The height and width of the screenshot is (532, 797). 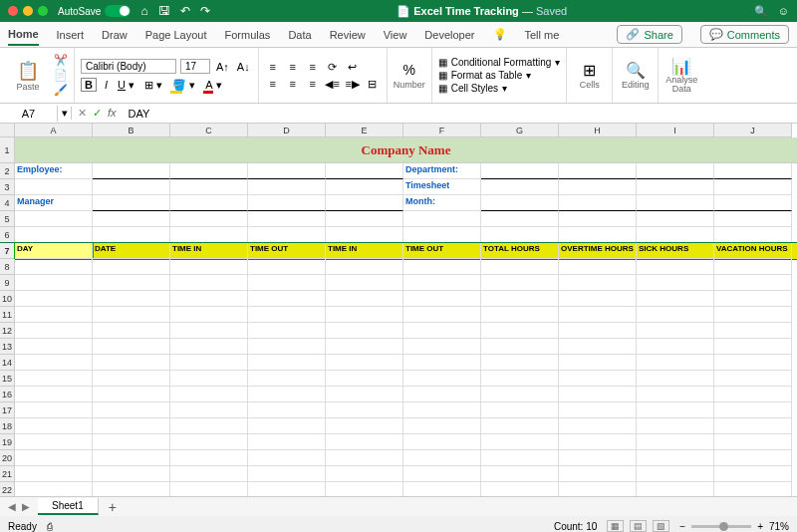 What do you see at coordinates (26, 506) in the screenshot?
I see `last-sheet-icon: ▶` at bounding box center [26, 506].